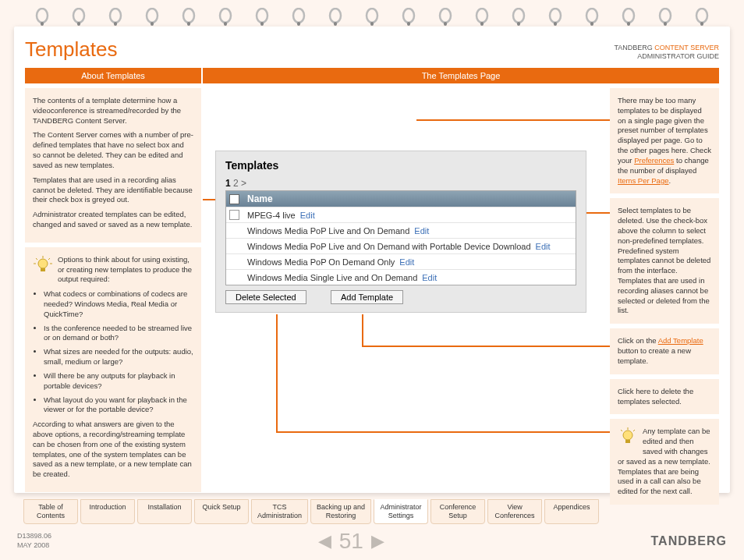  What do you see at coordinates (689, 541) in the screenshot?
I see `tandberg-logo: TANDBERG` at bounding box center [689, 541].